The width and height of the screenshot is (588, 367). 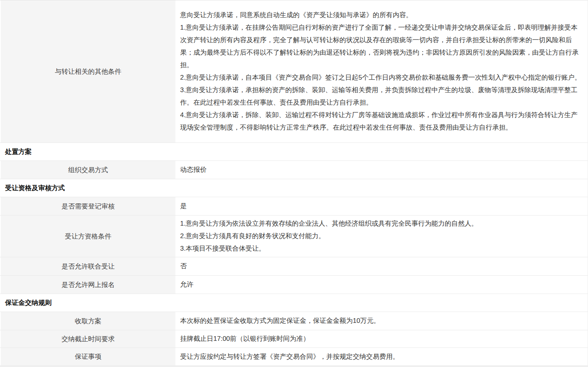 I want to click on row-label-registration-review: 是否需要登记审核, so click(x=88, y=206).